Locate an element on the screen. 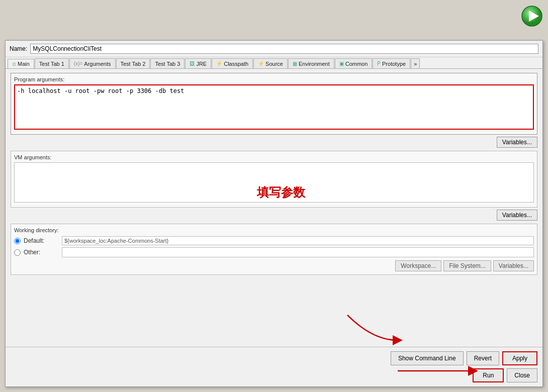 The image size is (548, 392). other-radio-row: Other: is located at coordinates (274, 252).